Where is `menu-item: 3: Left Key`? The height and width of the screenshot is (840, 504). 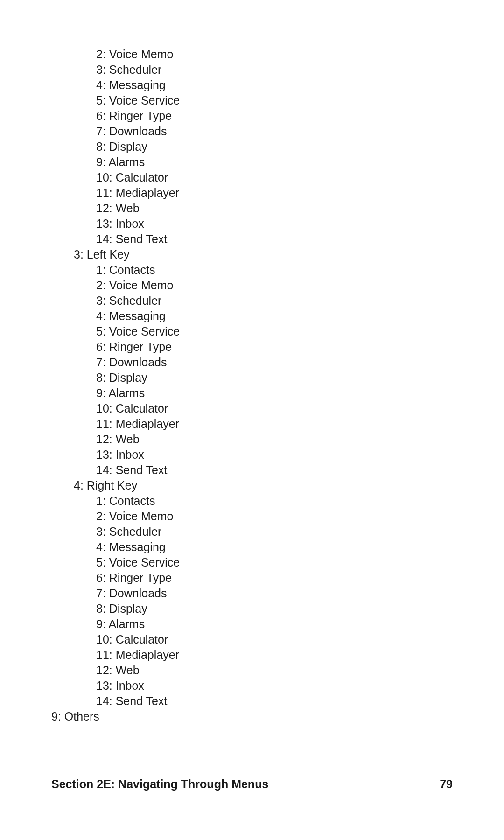 menu-item: 3: Left Key is located at coordinates (252, 255).